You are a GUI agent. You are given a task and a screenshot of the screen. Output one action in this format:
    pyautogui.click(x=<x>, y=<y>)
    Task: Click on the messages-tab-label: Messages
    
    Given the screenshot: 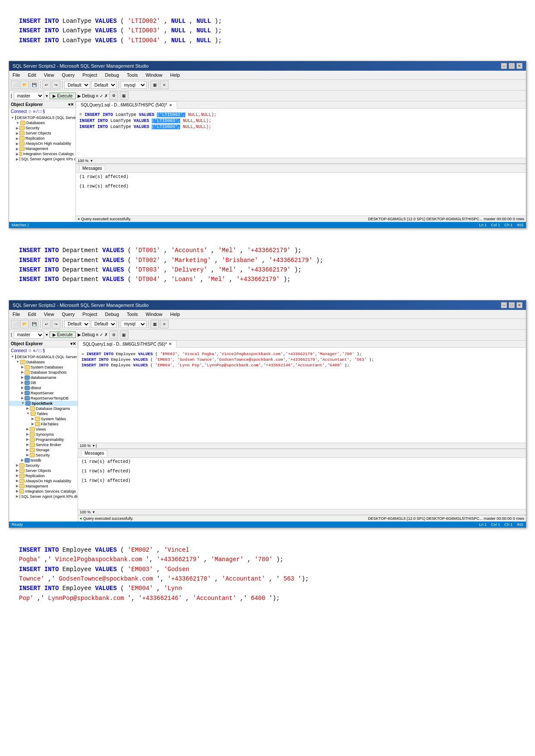 What is the action you would take?
    pyautogui.click(x=92, y=168)
    